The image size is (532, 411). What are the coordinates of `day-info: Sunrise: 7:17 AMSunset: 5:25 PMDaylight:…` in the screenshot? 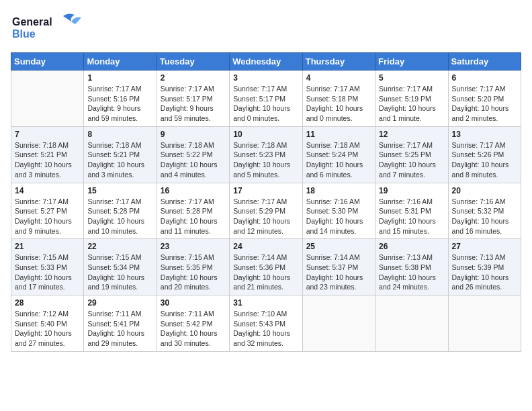 It's located at (411, 160).